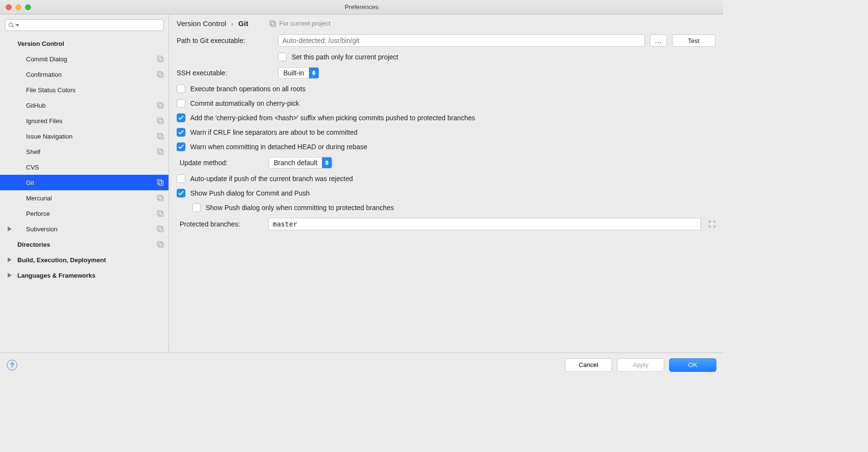 This screenshot has height=452, width=868. I want to click on browse-button: ..., so click(658, 41).